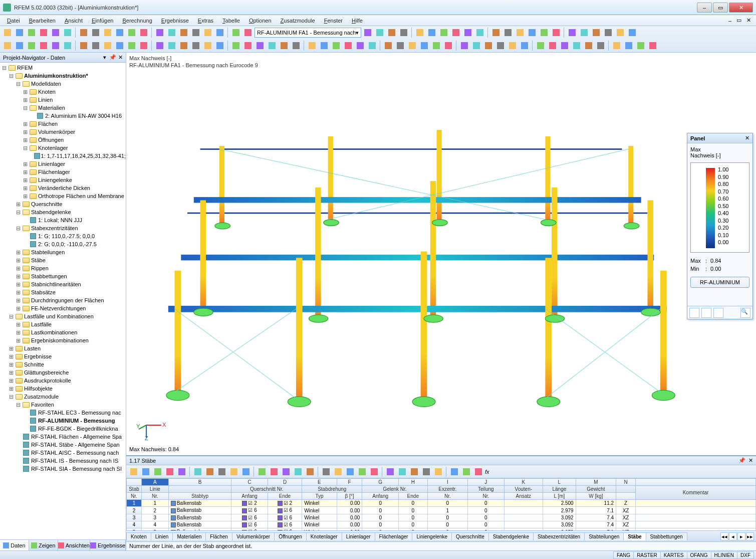 This screenshot has width=756, height=559. Describe the element at coordinates (63, 364) in the screenshot. I see `tree-node: ⊞Schnitte` at that location.